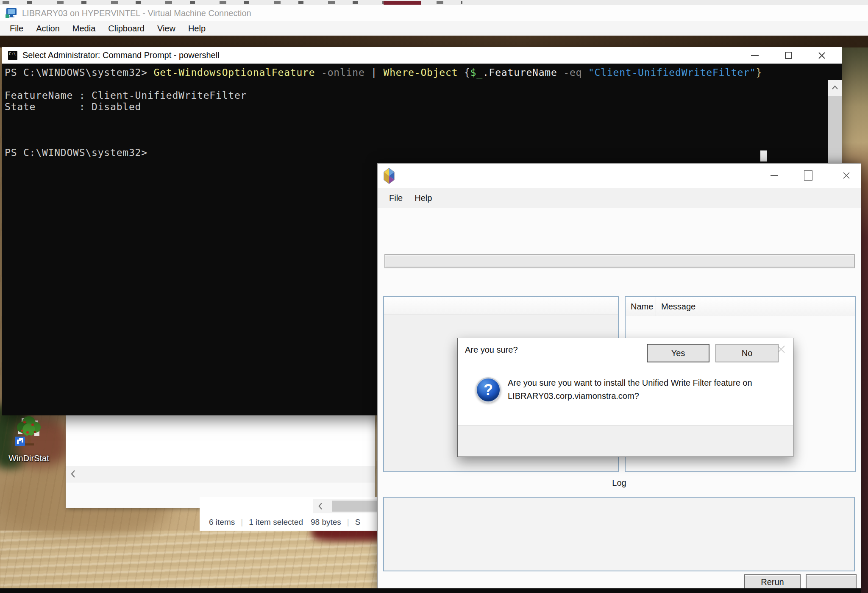 Image resolution: width=868 pixels, height=593 pixels. What do you see at coordinates (276, 522) in the screenshot?
I see `status-selected: 1 item selected` at bounding box center [276, 522].